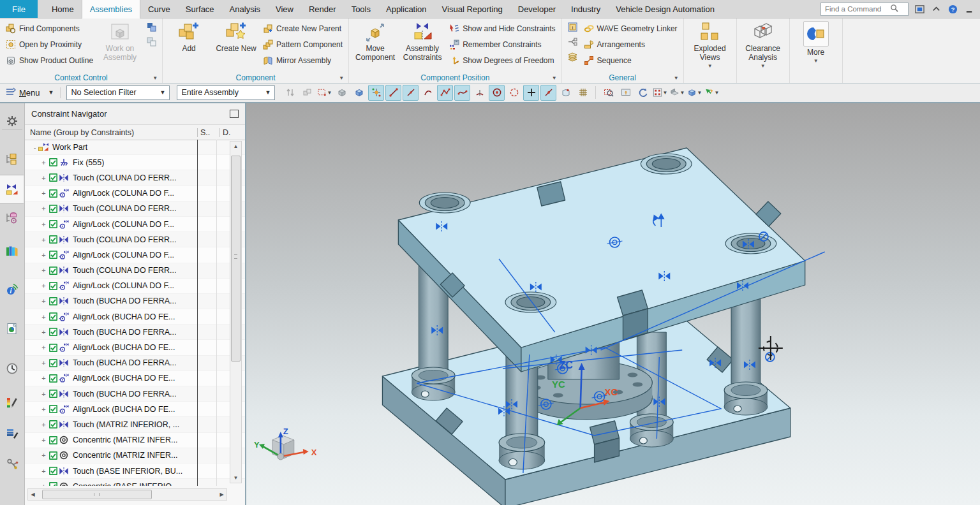 This screenshot has height=505, width=980. What do you see at coordinates (324, 93) in the screenshot?
I see `marquee-select-icon: ▼` at bounding box center [324, 93].